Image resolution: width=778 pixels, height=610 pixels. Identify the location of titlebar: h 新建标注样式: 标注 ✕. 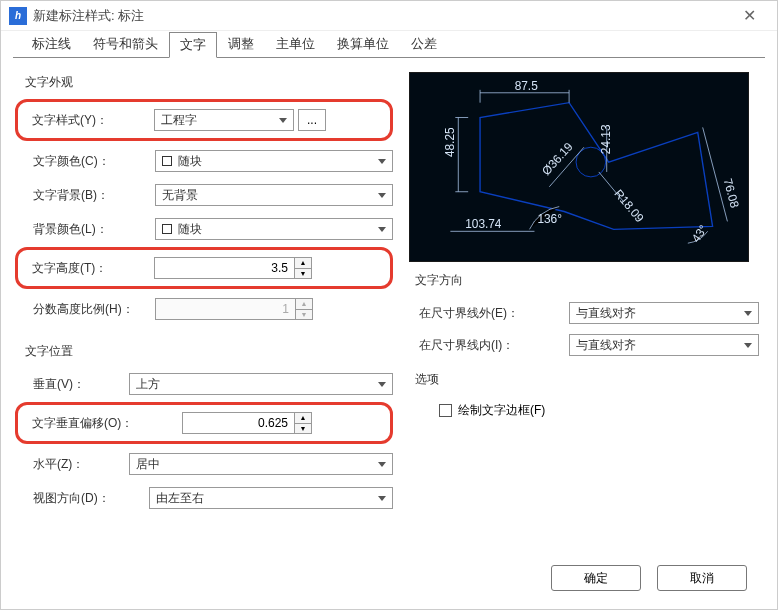
(389, 16).